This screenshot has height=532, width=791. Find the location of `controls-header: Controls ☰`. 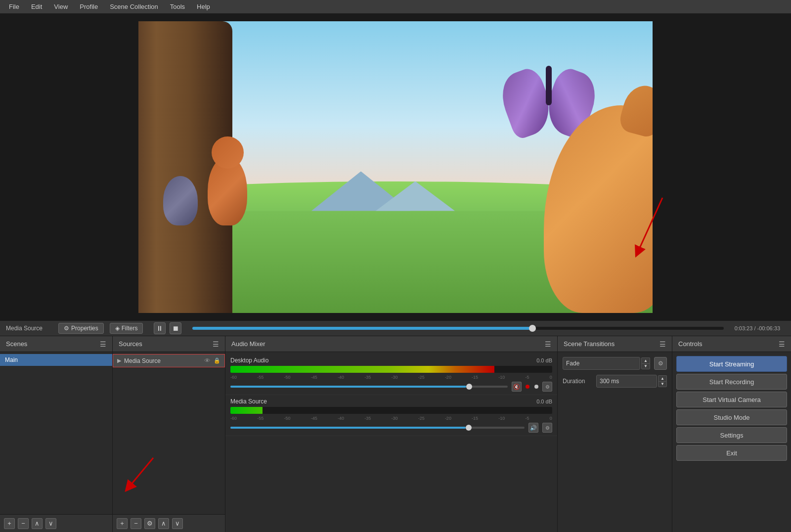

controls-header: Controls ☰ is located at coordinates (732, 344).